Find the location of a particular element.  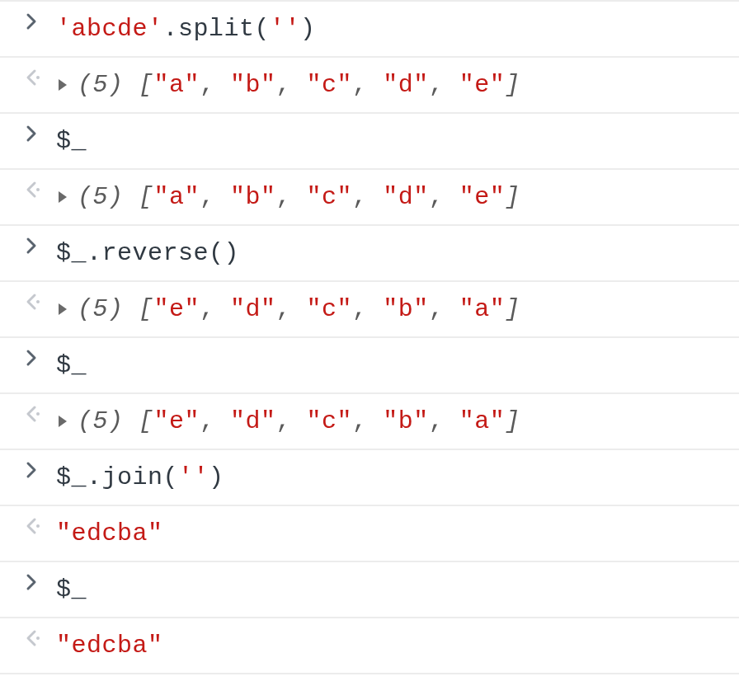

code-token: 'abcde' is located at coordinates (110, 29).